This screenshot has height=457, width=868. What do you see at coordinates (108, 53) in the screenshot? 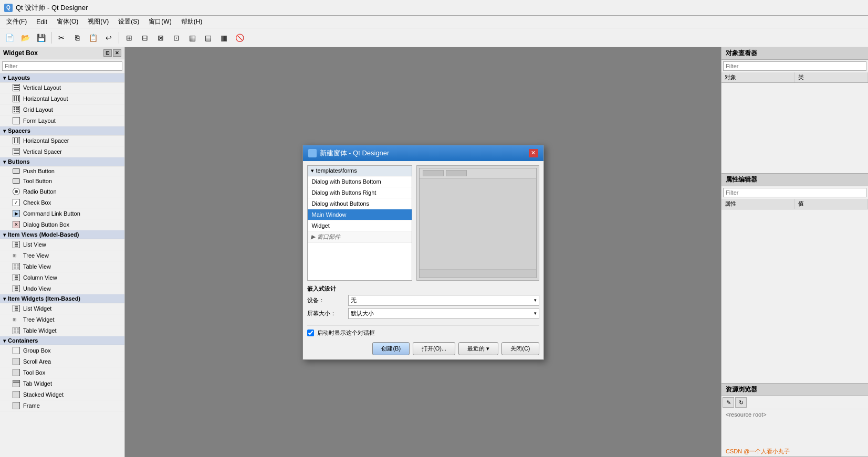
I see `widget-box-float-btn: ⊡` at bounding box center [108, 53].